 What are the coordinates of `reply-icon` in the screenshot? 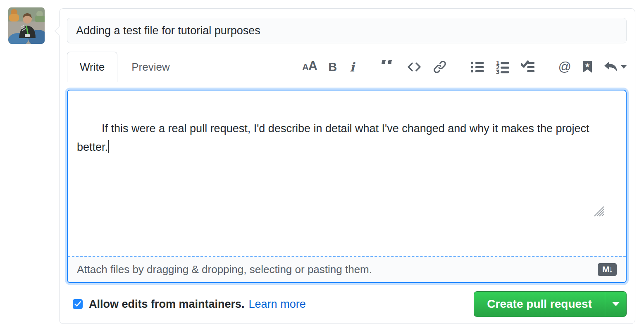 It's located at (615, 67).